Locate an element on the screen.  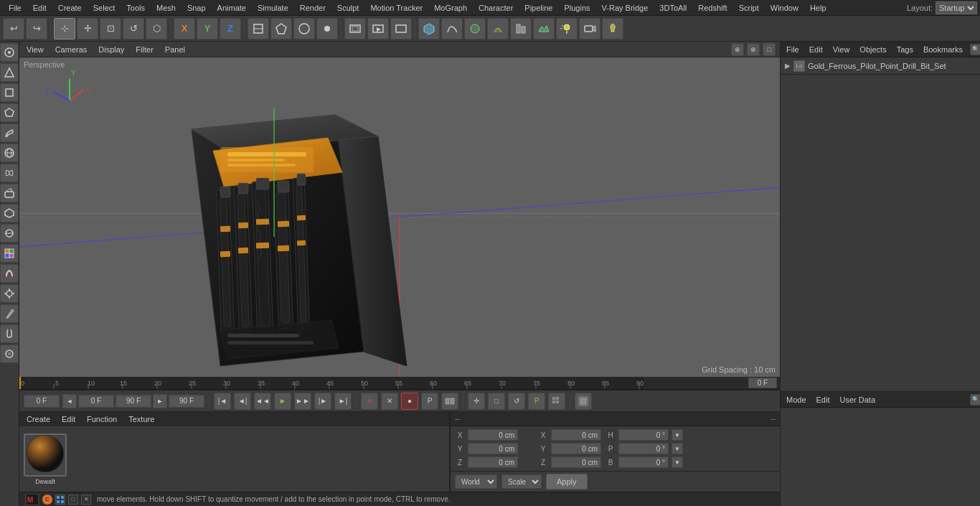
render-view-btn is located at coordinates (378, 29).